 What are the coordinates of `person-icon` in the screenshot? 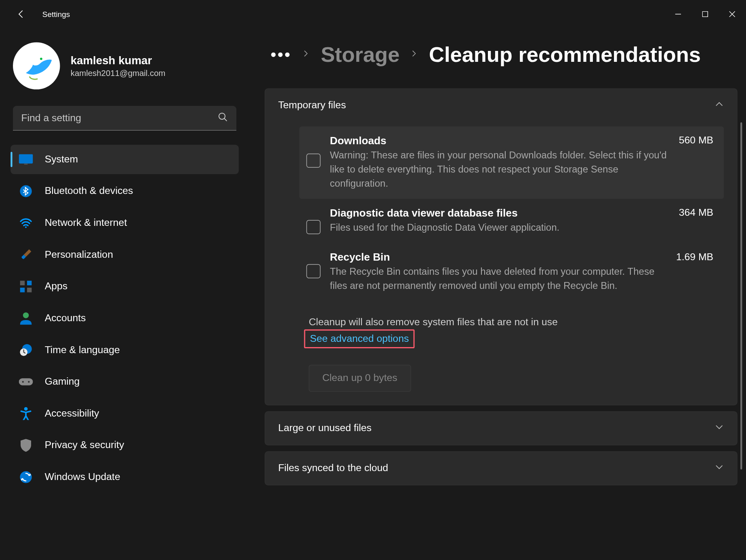 It's located at (26, 318).